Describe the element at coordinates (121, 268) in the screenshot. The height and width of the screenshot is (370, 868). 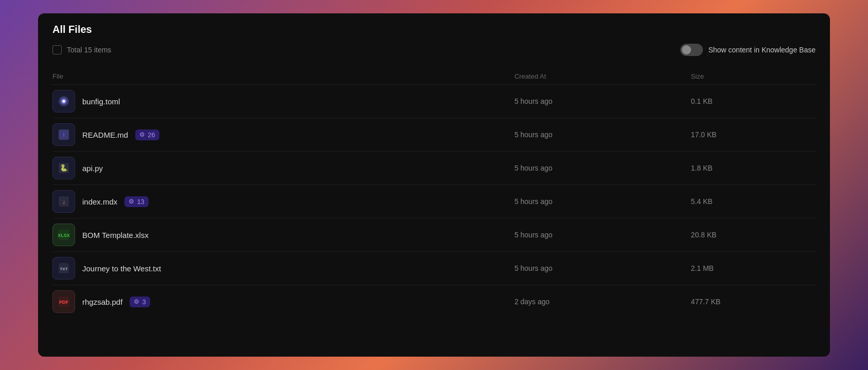
I see `file-name: Journey to the West.txt` at that location.